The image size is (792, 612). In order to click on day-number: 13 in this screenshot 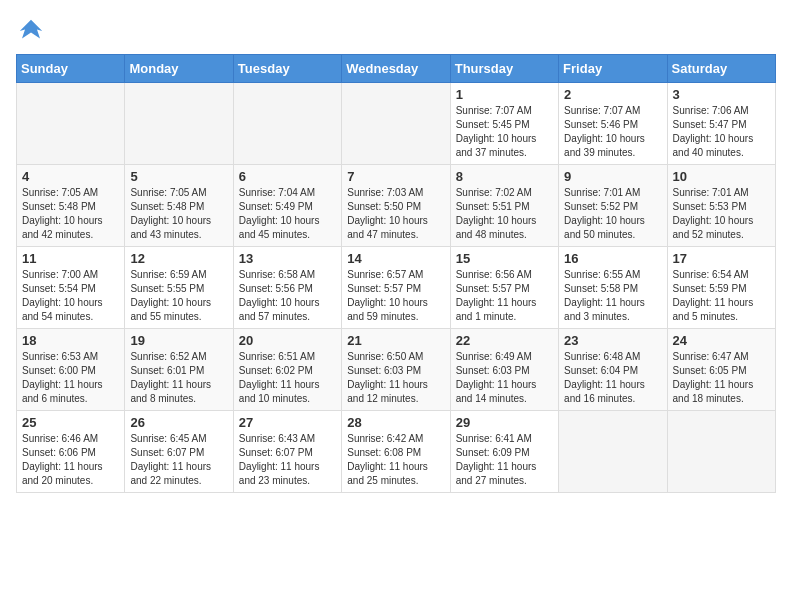, I will do `click(288, 258)`.